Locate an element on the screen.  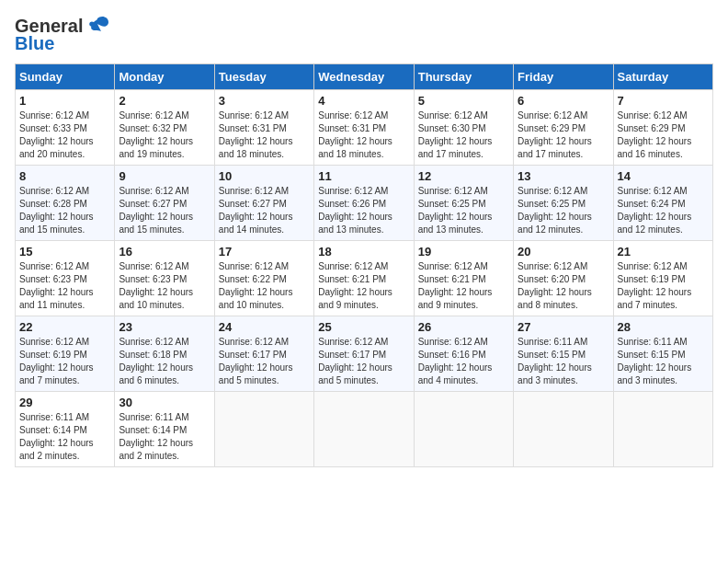
calendar-cell: 17Sunrise: 6:12 AMSunset: 6:22 PMDayligh… is located at coordinates (264, 279).